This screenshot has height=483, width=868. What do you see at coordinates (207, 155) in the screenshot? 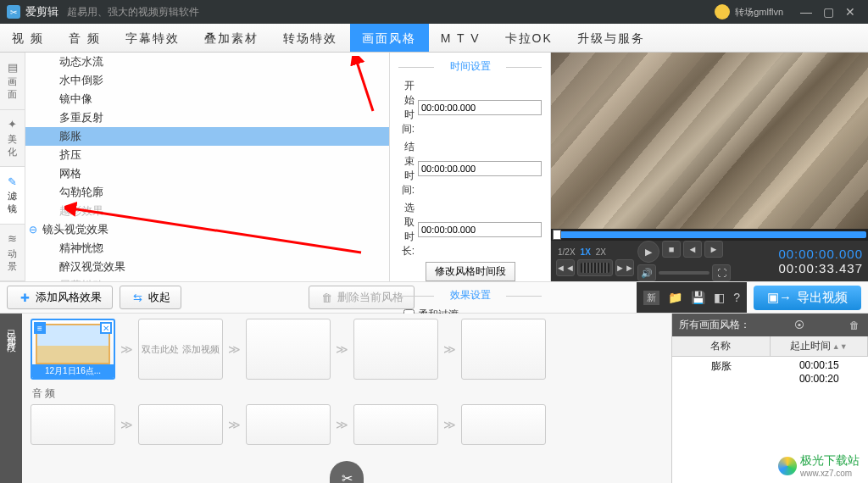
I see `effect-item: 挤压` at bounding box center [207, 155].